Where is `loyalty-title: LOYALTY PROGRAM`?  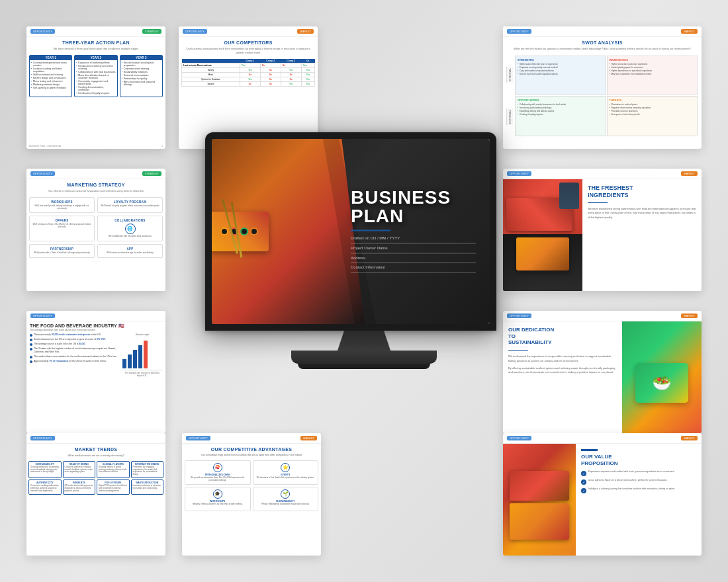
loyalty-title: LOYALTY PROGRAM is located at coordinates (130, 202).